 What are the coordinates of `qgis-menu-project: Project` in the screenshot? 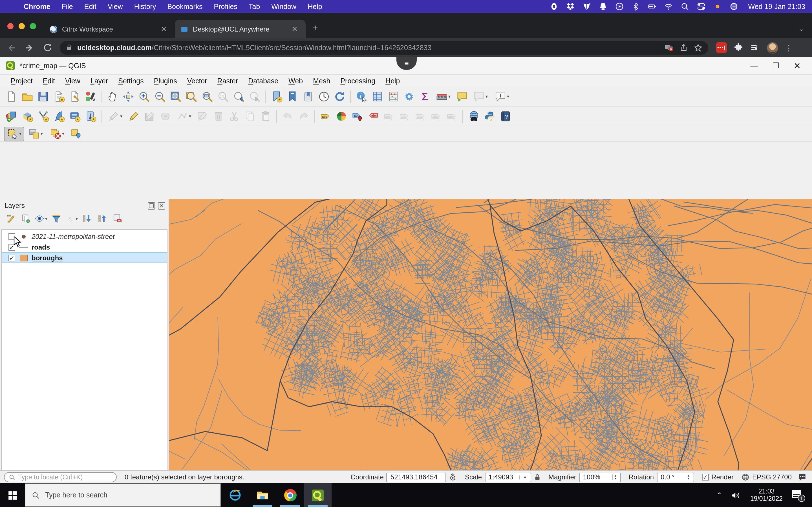 It's located at (22, 81).